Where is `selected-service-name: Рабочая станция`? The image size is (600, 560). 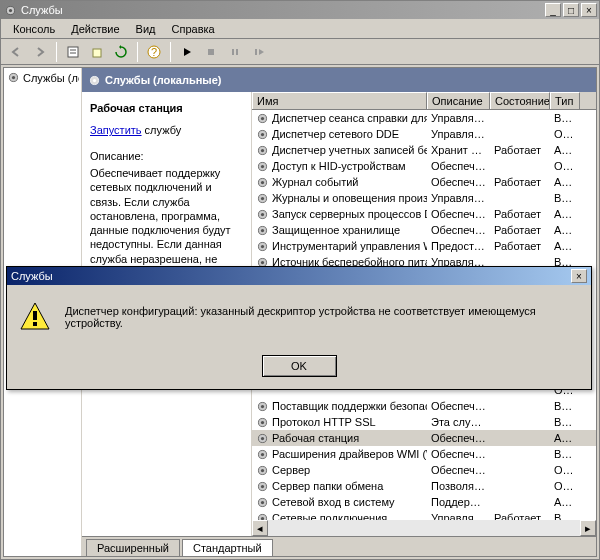 selected-service-name: Рабочая станция is located at coordinates (166, 108).